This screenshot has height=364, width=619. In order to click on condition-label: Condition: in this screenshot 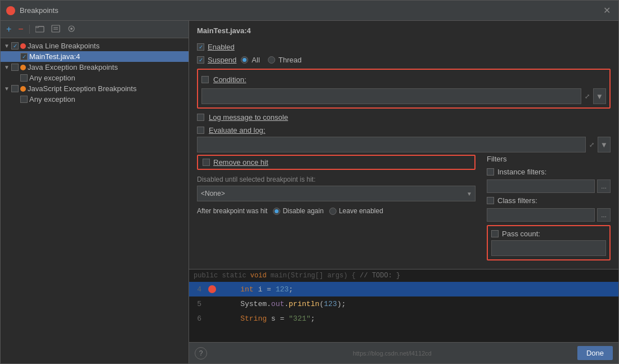, I will do `click(230, 80)`.